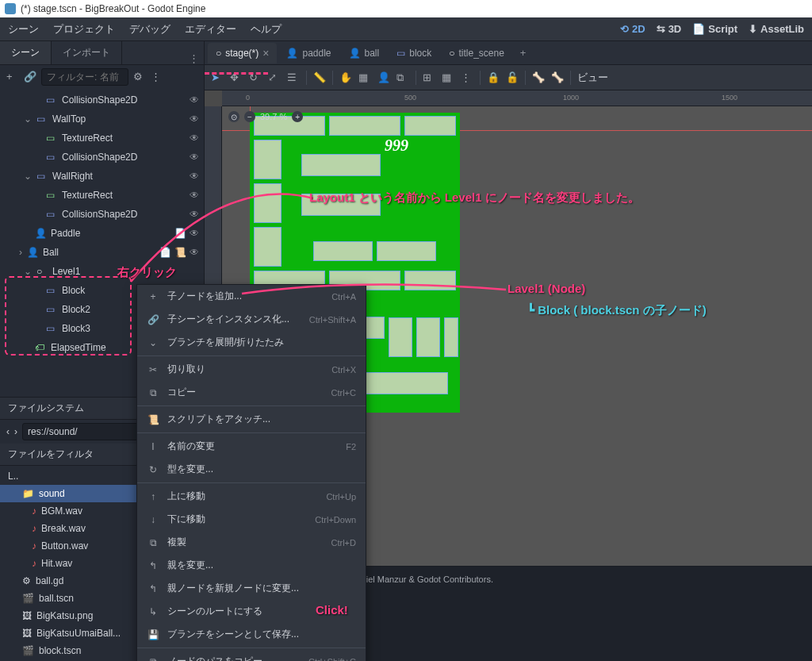 The image size is (812, 661). What do you see at coordinates (414, 53) in the screenshot?
I see `scene-tab-block: ▭block` at bounding box center [414, 53].